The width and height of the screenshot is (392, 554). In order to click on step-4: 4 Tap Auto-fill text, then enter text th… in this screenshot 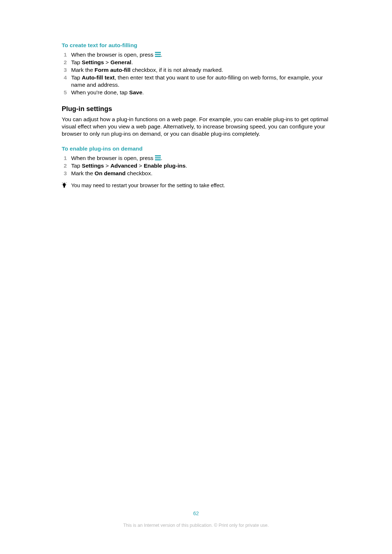, I will do `click(201, 81)`.